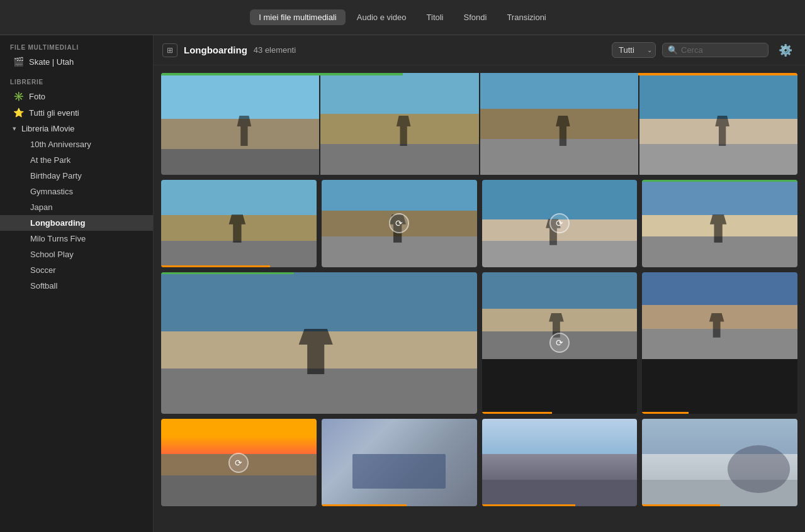  Describe the element at coordinates (77, 223) in the screenshot. I see `sidebar-item-longboarding: Longboarding` at that location.